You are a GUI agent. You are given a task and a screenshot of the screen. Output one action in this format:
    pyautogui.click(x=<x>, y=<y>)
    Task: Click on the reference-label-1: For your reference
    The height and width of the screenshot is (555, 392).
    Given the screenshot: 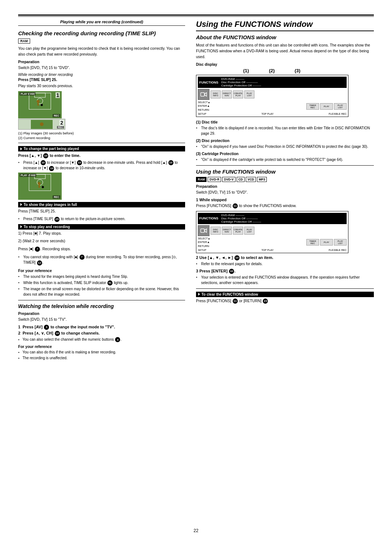 What is the action you would take?
    pyautogui.click(x=102, y=271)
    